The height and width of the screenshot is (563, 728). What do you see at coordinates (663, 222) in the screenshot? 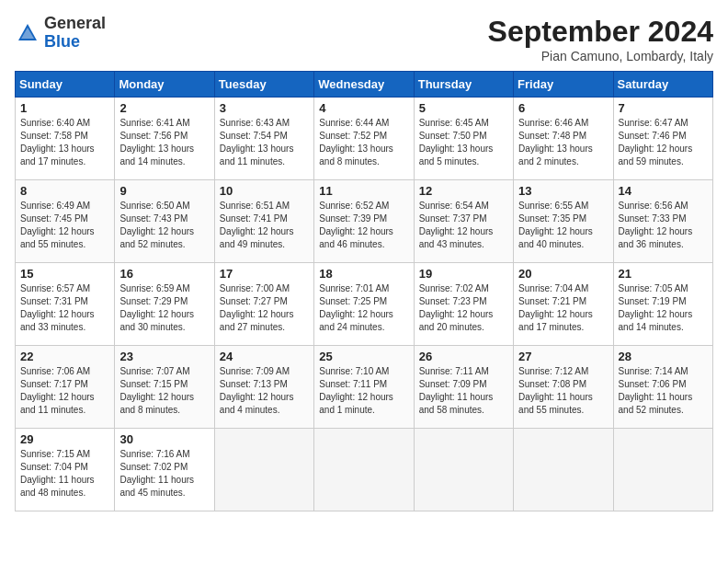
I see `calendar-cell: 14Sunrise: 6:56 AM Sunset: 7:33 PM Dayli…` at bounding box center [663, 222].